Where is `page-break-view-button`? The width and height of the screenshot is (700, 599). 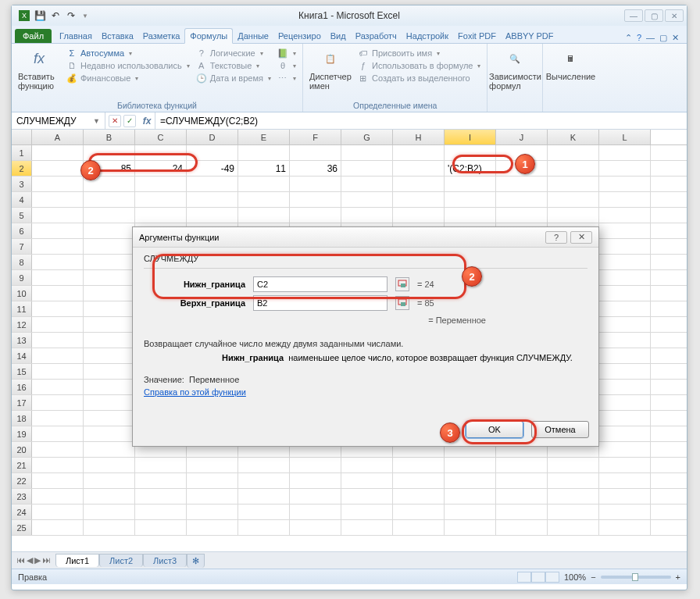
page-break-view-button is located at coordinates (552, 577).